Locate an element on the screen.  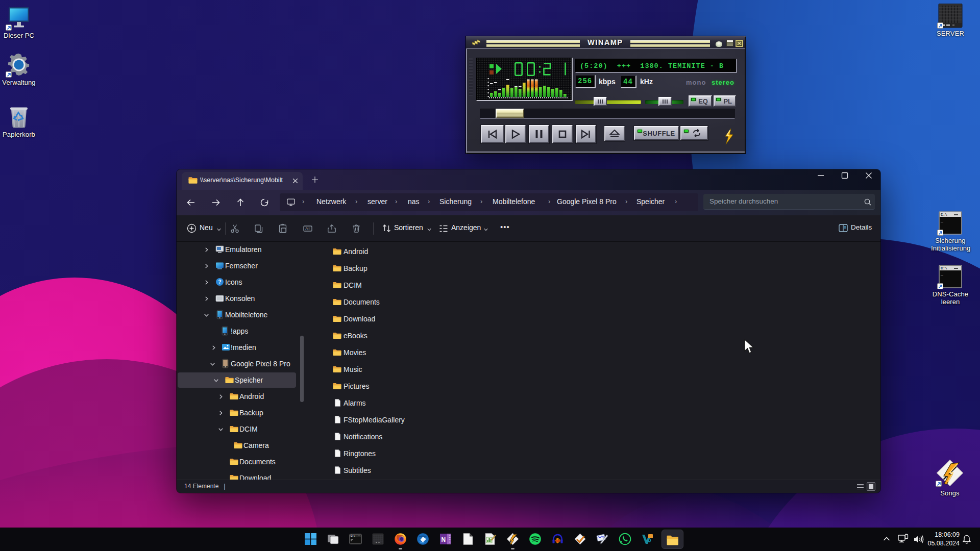
svg-text: N is located at coordinates (444, 540).